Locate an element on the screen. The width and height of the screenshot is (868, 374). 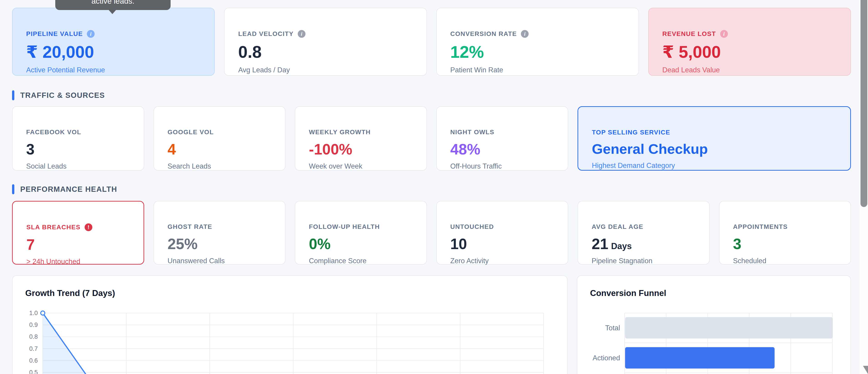
kpi-value-unit: Days is located at coordinates (621, 246).